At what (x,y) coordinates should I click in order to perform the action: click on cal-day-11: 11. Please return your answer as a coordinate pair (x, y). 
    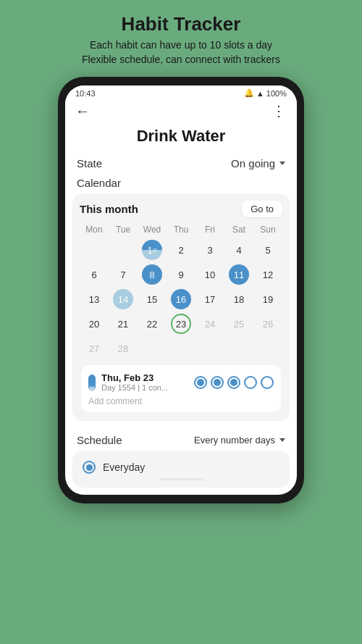
    Looking at the image, I should click on (239, 275).